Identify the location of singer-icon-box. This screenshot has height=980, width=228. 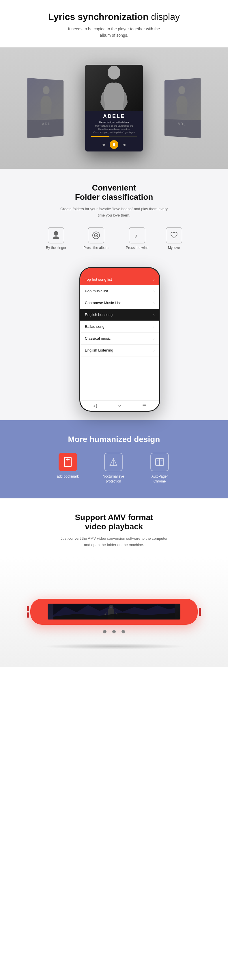
(56, 235).